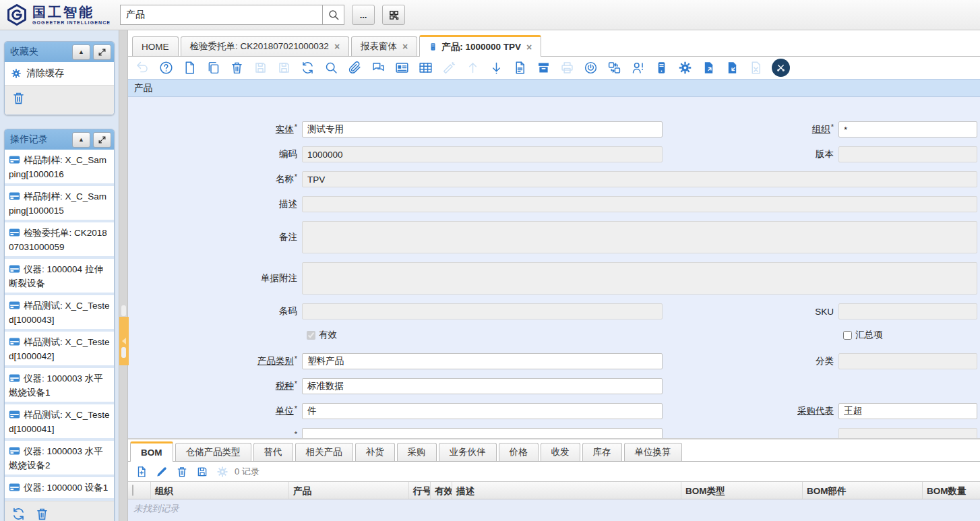 Image resolution: width=980 pixels, height=521 pixels. I want to click on column-header: 描述, so click(567, 491).